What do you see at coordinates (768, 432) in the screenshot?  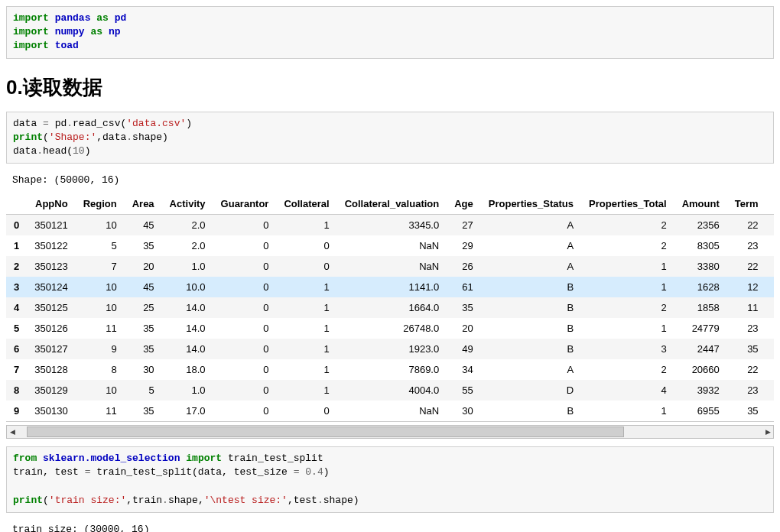 I see `scroll-right-arrow-icon: ▶` at bounding box center [768, 432].